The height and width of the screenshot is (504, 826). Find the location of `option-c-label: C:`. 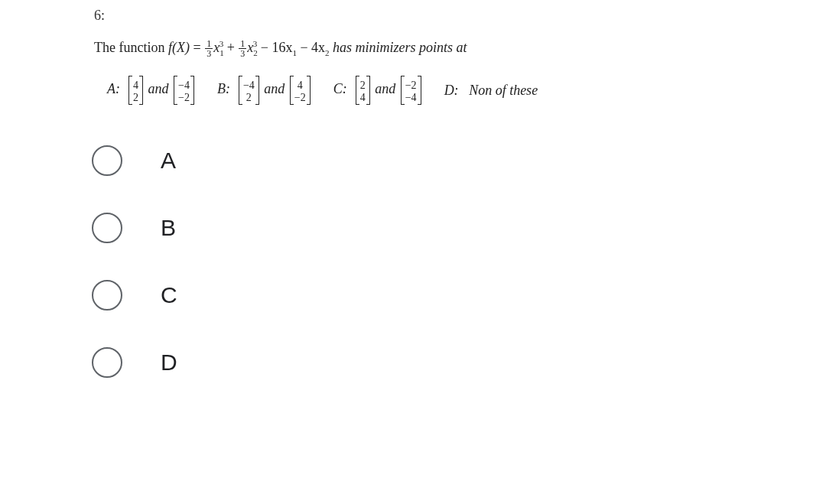

option-c-label: C: is located at coordinates (340, 89).